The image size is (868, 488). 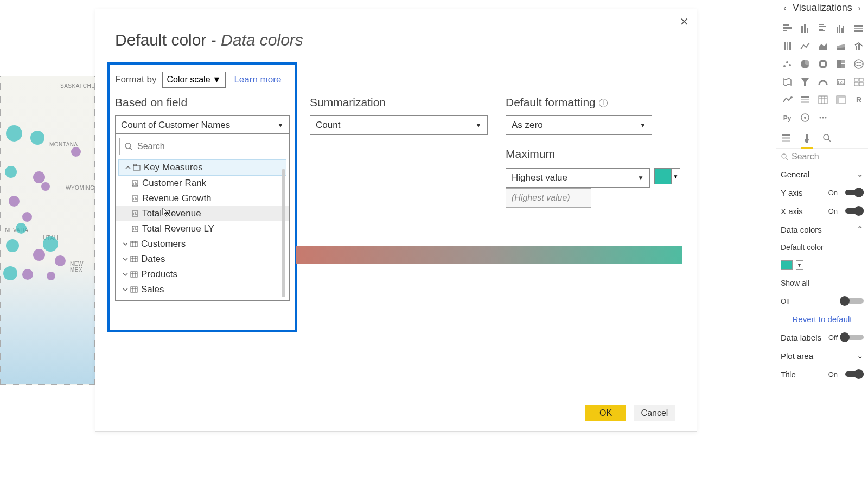 What do you see at coordinates (202, 198) in the screenshot?
I see `tree-measure: Revenue Growth` at bounding box center [202, 198].